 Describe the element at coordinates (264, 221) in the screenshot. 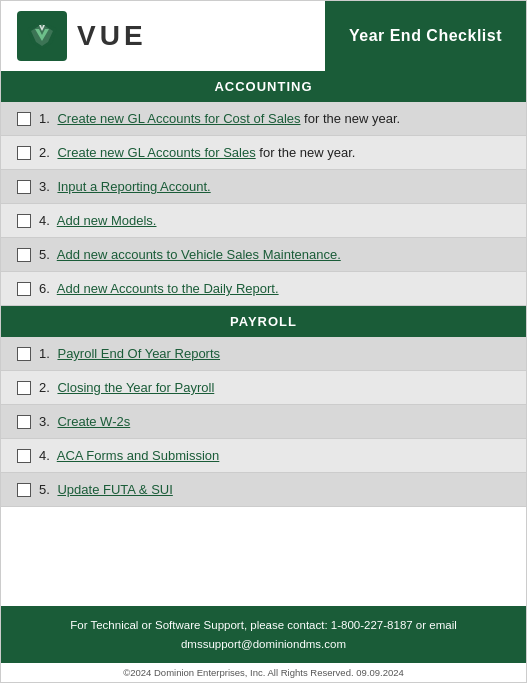

I see `accounting-item-4: 4. Add new Models.` at that location.